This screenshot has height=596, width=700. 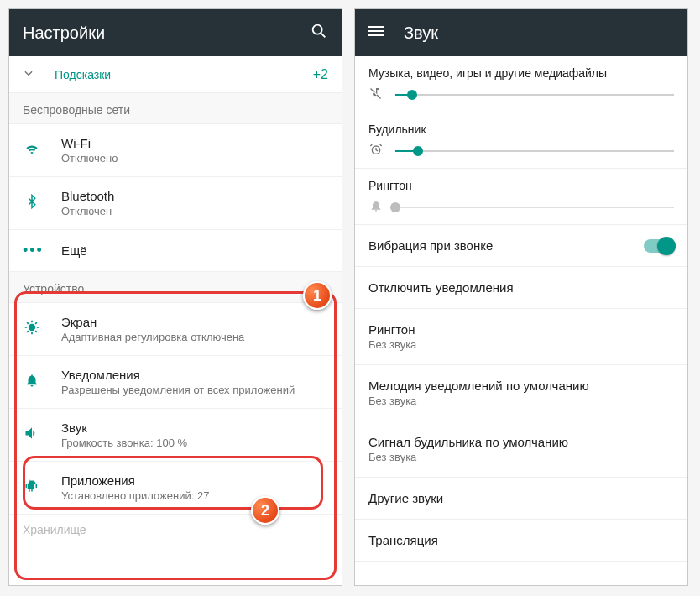 I want to click on wifi-title: Wi-Fi, so click(x=89, y=143).